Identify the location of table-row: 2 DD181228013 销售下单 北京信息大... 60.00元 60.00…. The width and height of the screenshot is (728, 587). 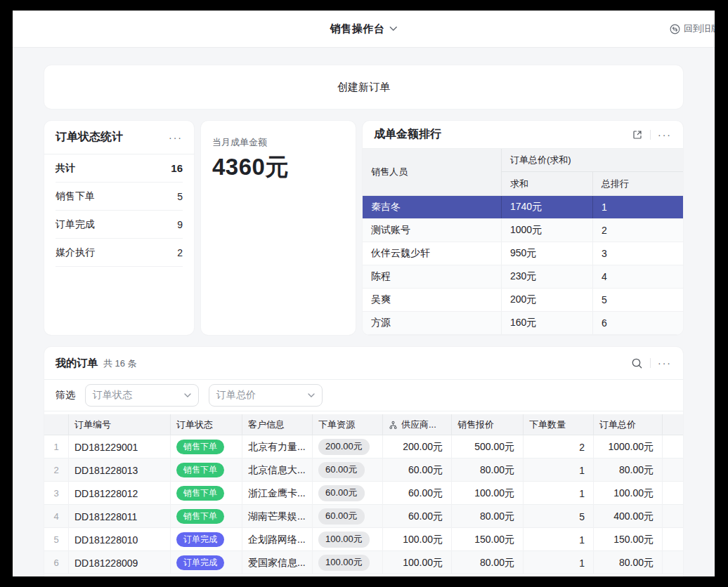
(364, 470).